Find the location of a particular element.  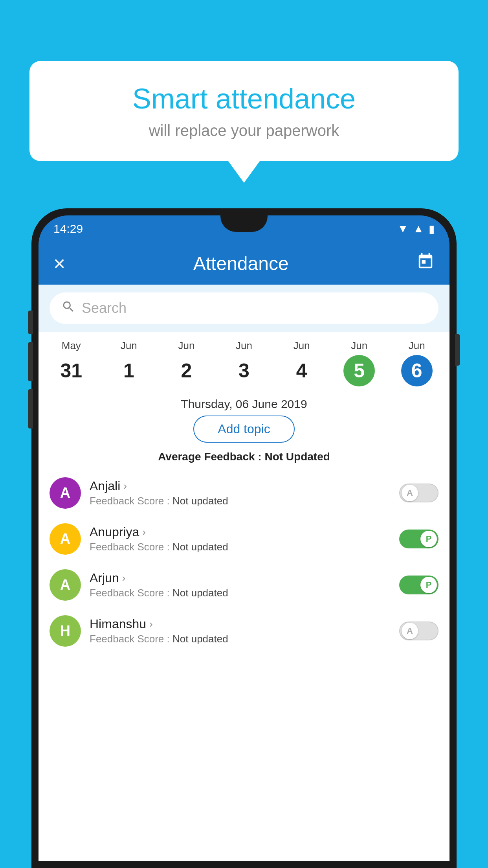

avg-feedback-value: Not Updated is located at coordinates (297, 457).